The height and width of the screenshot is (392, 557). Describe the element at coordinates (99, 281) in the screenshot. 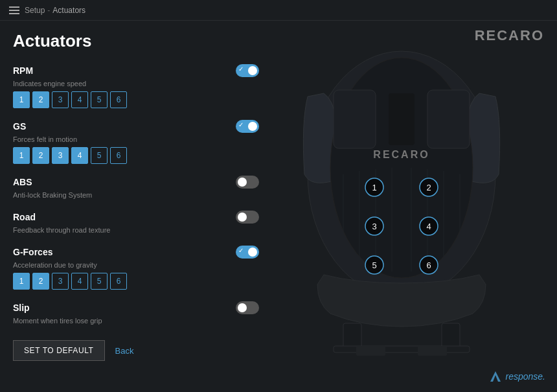

I see `gforces-btn-5: 5` at that location.